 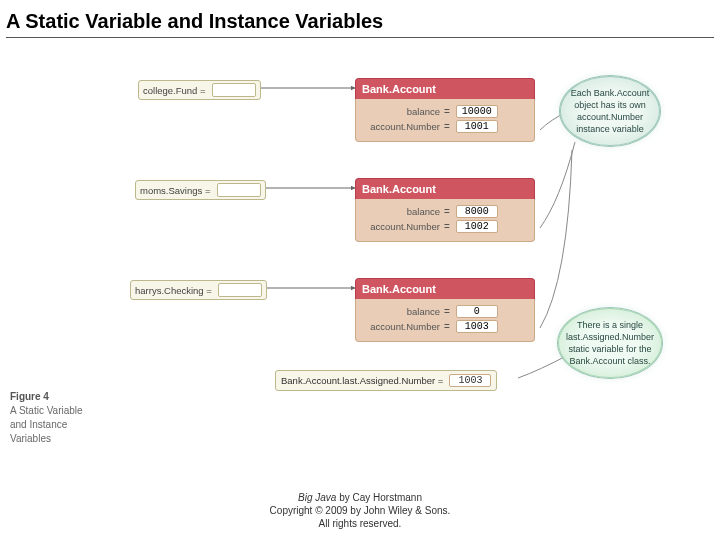 What do you see at coordinates (362, 380) in the screenshot?
I see `static-var-label: Bank.Account.last.Assigned.Number =` at bounding box center [362, 380].